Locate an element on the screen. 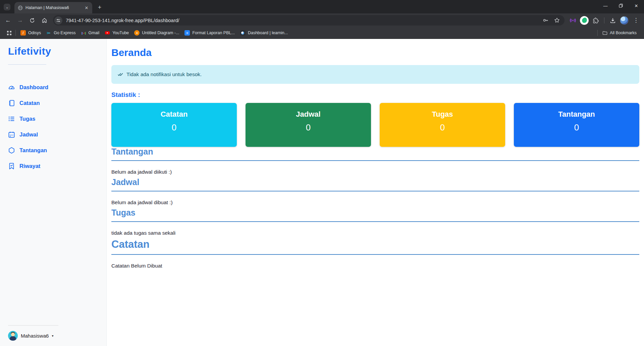 This screenshot has width=644, height=346. section-empty-text: Catatan Belum Dibuat is located at coordinates (375, 266).